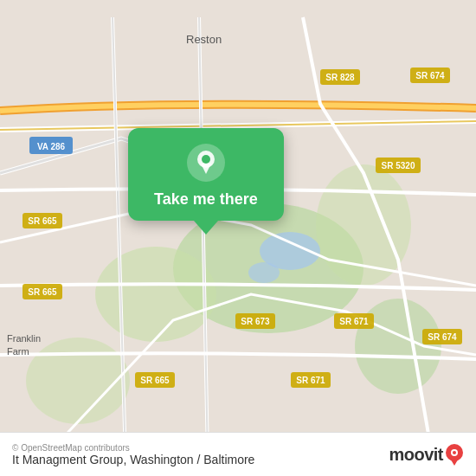  I want to click on bottom-bar: © OpenStreetMap contributors It Managmen…, so click(238, 453).